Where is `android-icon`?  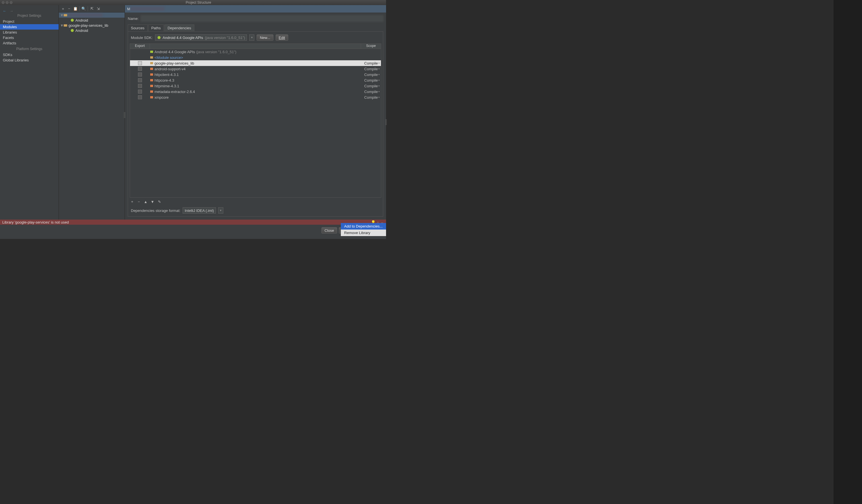
android-icon is located at coordinates (152, 52).